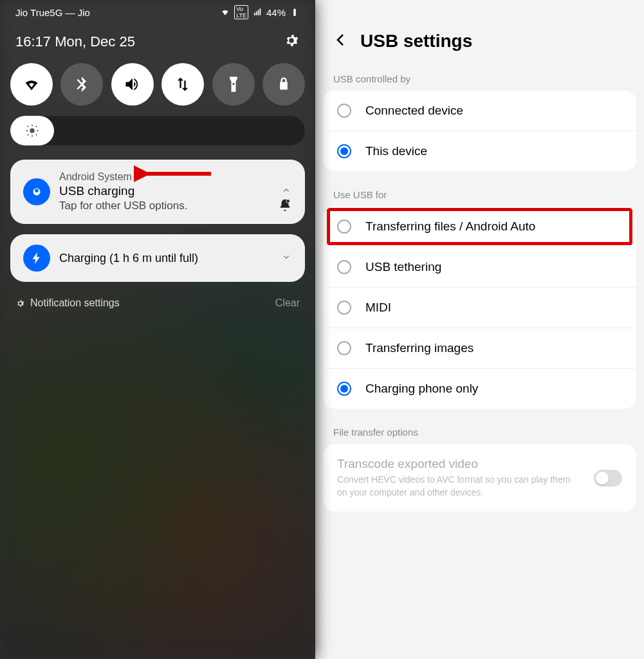  Describe the element at coordinates (480, 196) in the screenshot. I see `section-label-use-usb-for: Use USB for` at that location.